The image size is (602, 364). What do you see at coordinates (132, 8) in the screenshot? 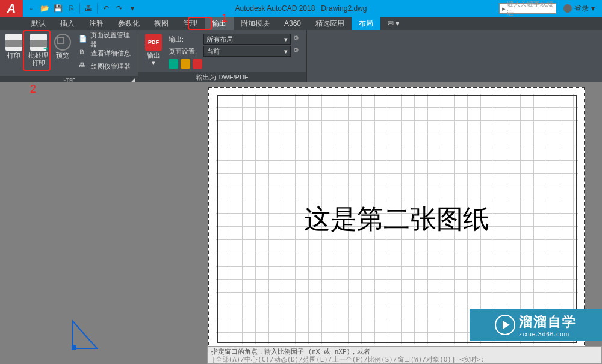
I see `qat-dropdown-icon: ▾` at bounding box center [132, 8].